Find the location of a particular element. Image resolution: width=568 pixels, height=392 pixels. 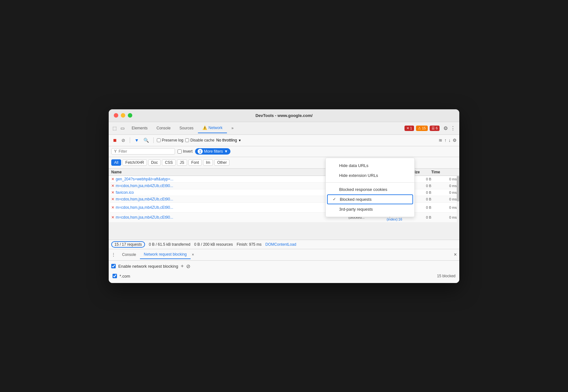

disable-cache-checkbox: Disable cache is located at coordinates (200, 140).